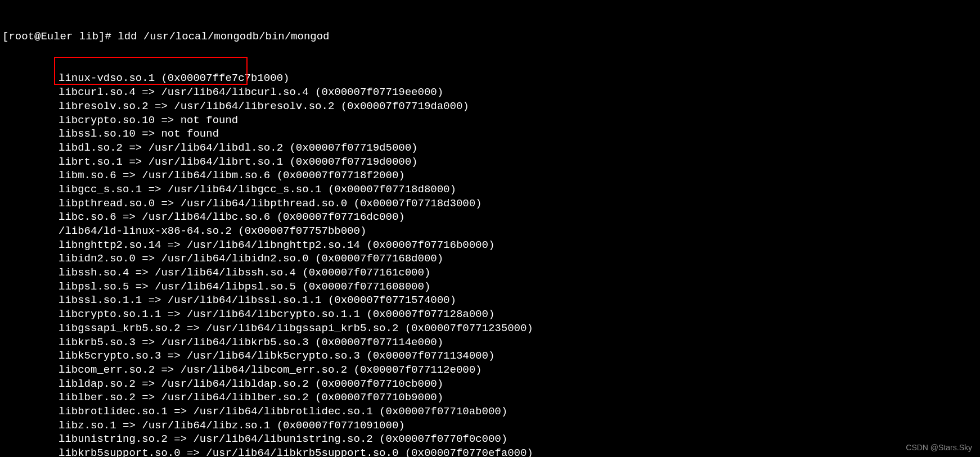 The image size is (980, 457). Describe the element at coordinates (490, 384) in the screenshot. I see `ldd-line: libldap.so.2 => /usr/lib64/libldap.so.2 …` at that location.